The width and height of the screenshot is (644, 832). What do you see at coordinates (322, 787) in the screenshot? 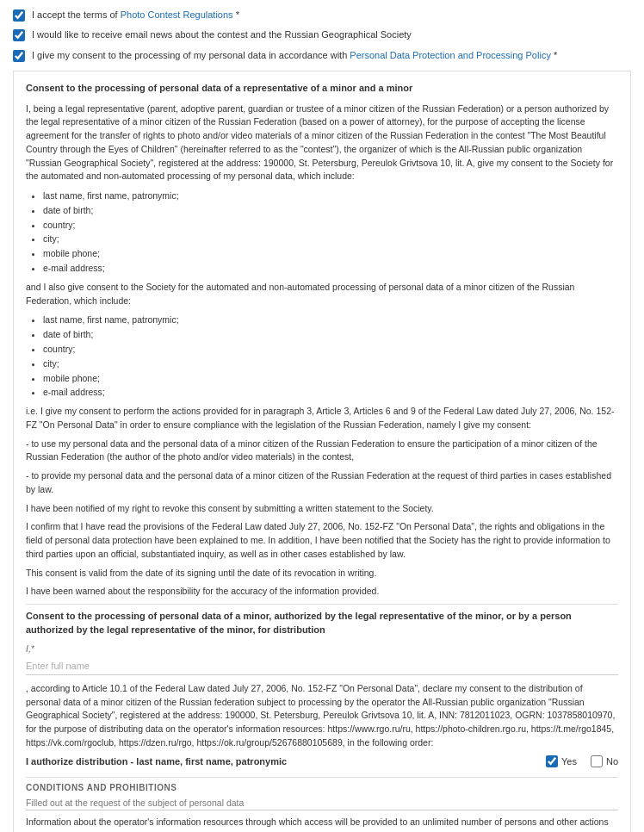
I see `conditions-header: CONDITIONS AND PROHIBITIONS` at bounding box center [322, 787].